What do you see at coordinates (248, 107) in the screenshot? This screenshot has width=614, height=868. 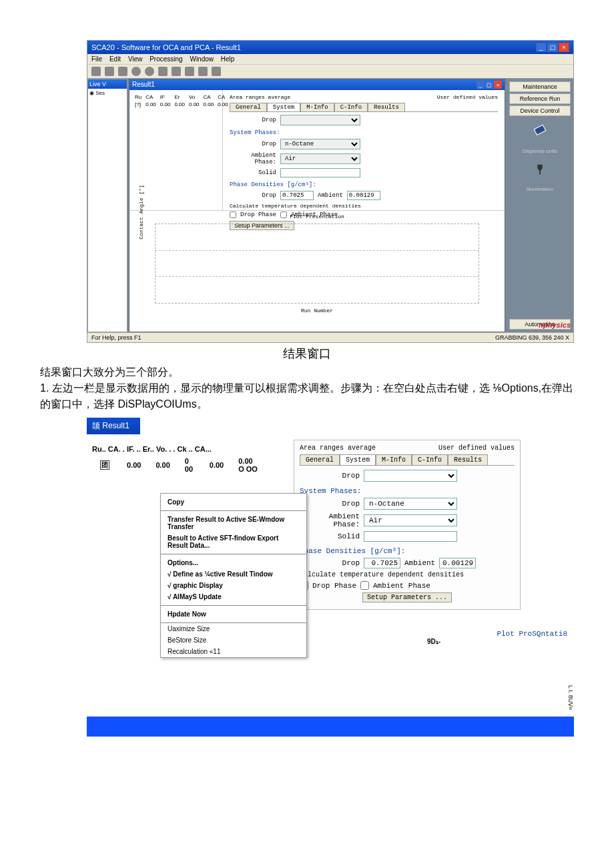 I see `tab-general: General` at bounding box center [248, 107].